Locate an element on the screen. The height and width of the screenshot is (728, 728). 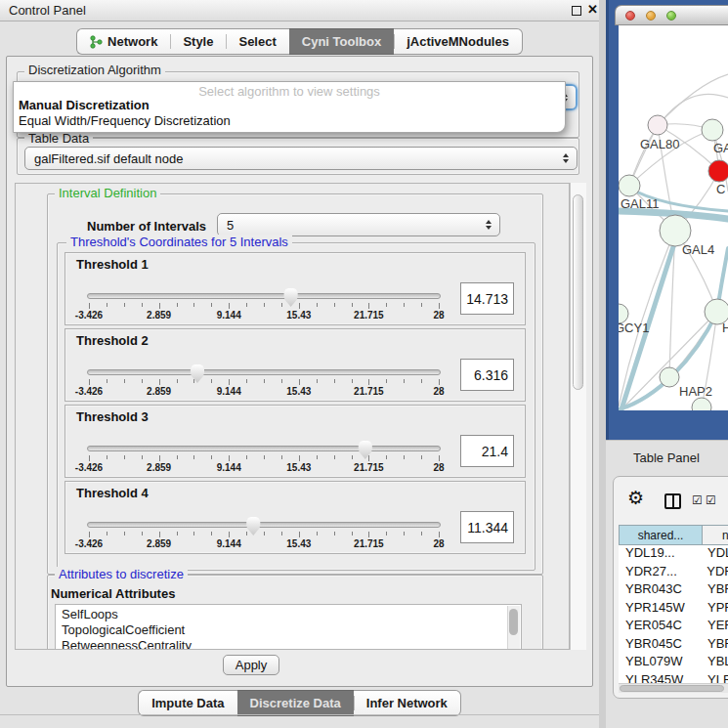
cell-shared-name: YBL079W is located at coordinates (661, 663).